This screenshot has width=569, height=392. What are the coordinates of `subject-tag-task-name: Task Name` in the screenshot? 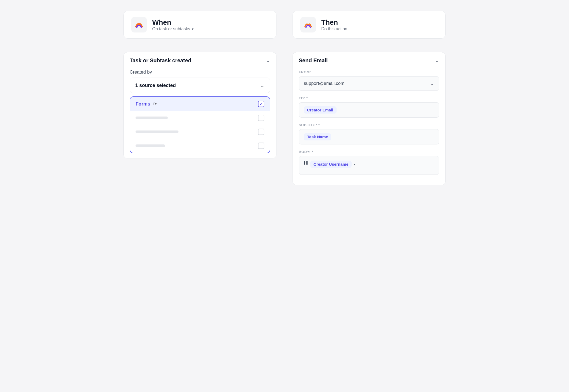 It's located at (318, 137).